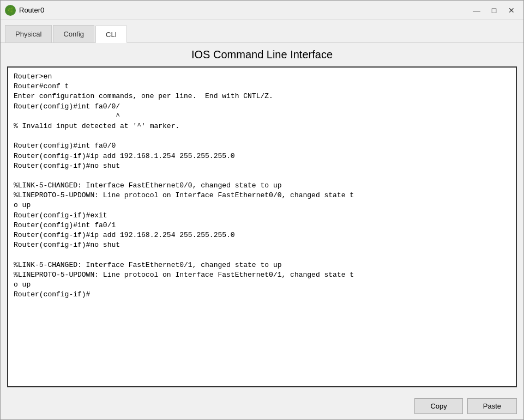  I want to click on title-bar-left: 🌿 Router0, so click(25, 10).